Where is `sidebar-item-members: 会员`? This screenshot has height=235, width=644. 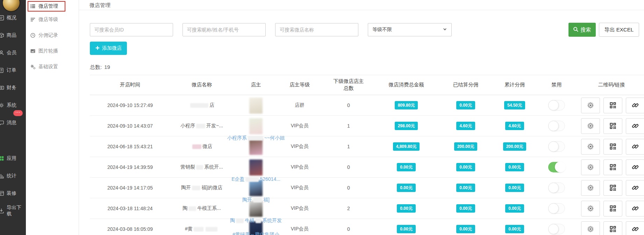
sidebar-item-members: 会员 is located at coordinates (13, 53).